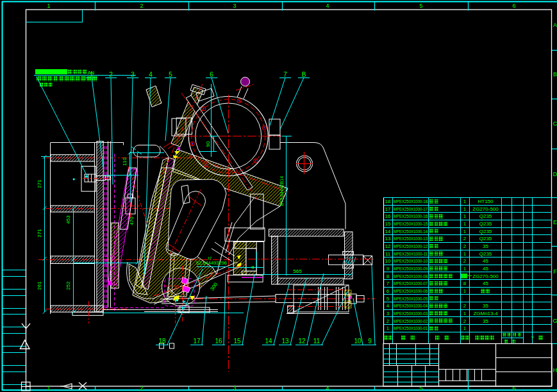  I want to click on svg-text: 7, so click(388, 283).